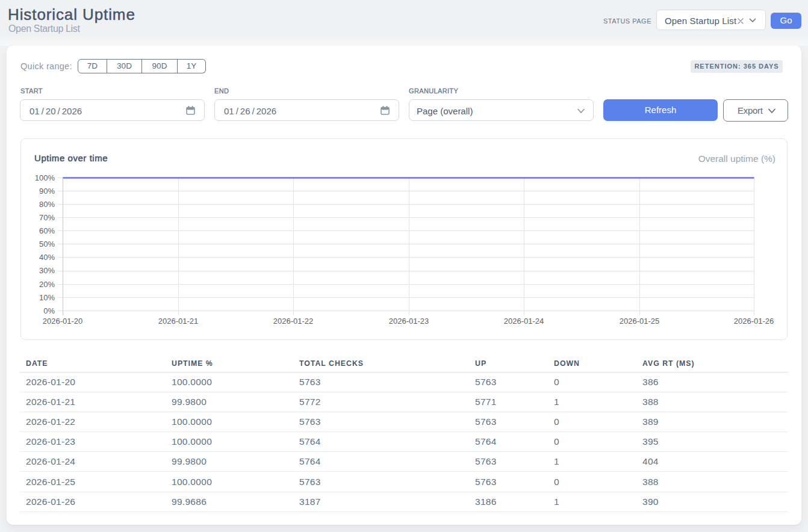 This screenshot has width=808, height=532. Describe the element at coordinates (63, 321) in the screenshot. I see `svg-text: 2026-01-20` at that location.